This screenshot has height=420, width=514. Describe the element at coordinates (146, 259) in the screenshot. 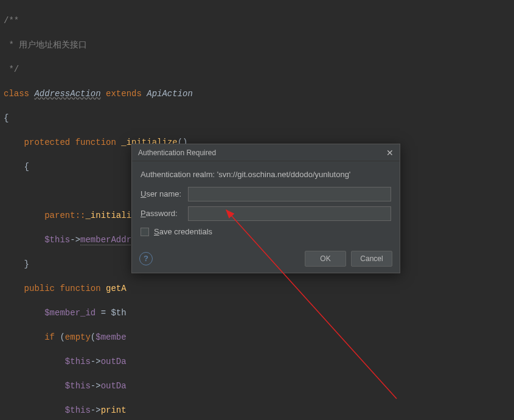

I see `help-icon: ?` at that location.